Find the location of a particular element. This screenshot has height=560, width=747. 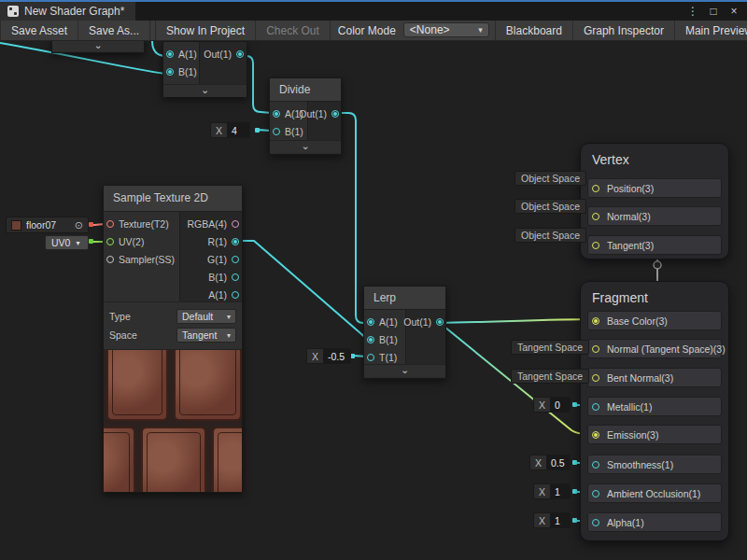

type-dropdown: Default ▾ is located at coordinates (206, 316).